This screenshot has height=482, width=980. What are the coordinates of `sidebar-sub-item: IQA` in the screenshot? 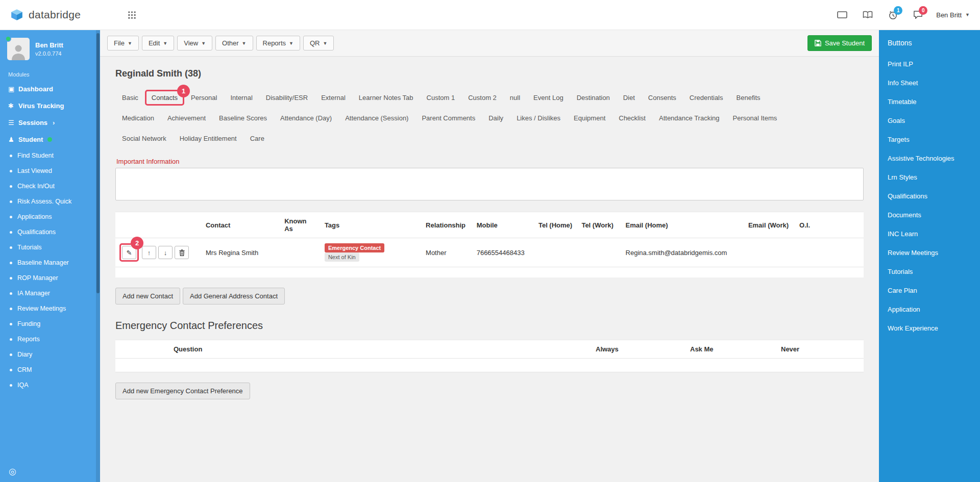 It's located at (50, 385).